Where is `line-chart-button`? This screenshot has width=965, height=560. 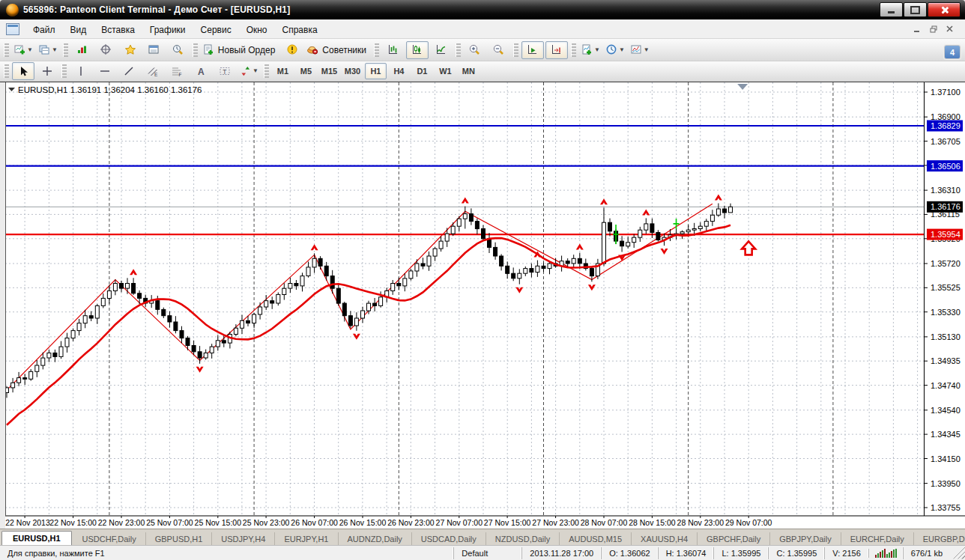 line-chart-button is located at coordinates (441, 50).